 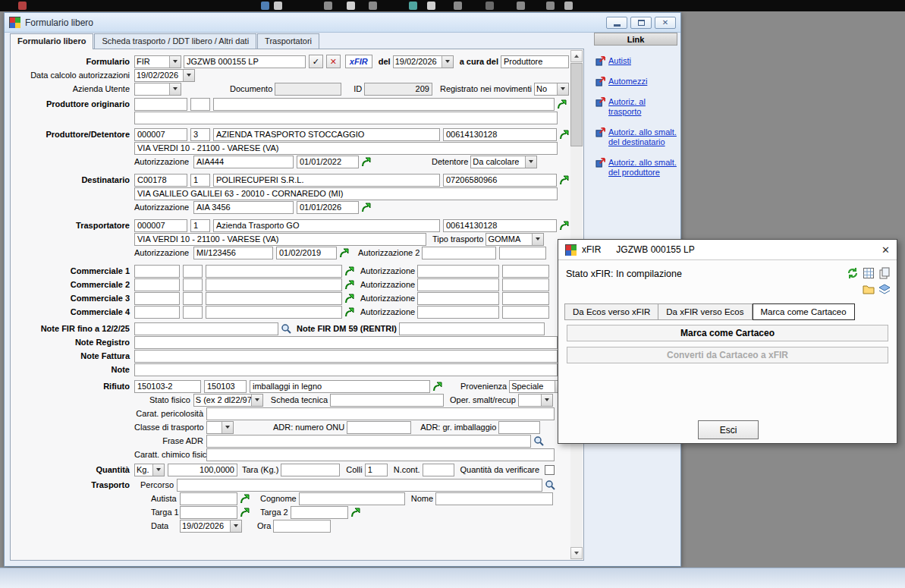 I want to click on dest-code-input, so click(x=161, y=181).